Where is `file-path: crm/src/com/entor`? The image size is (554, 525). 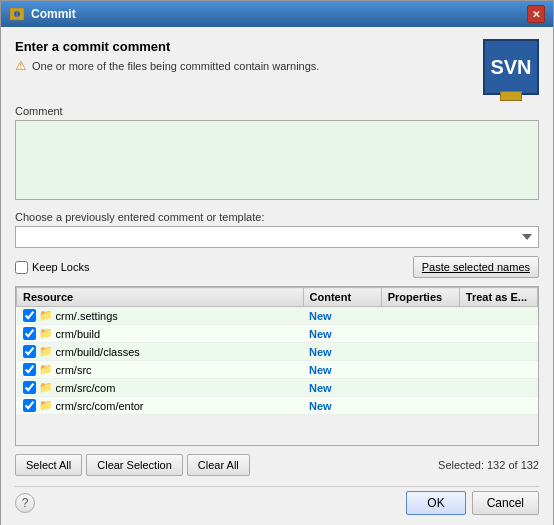
file-path: crm/src/com/entor is located at coordinates (100, 406).